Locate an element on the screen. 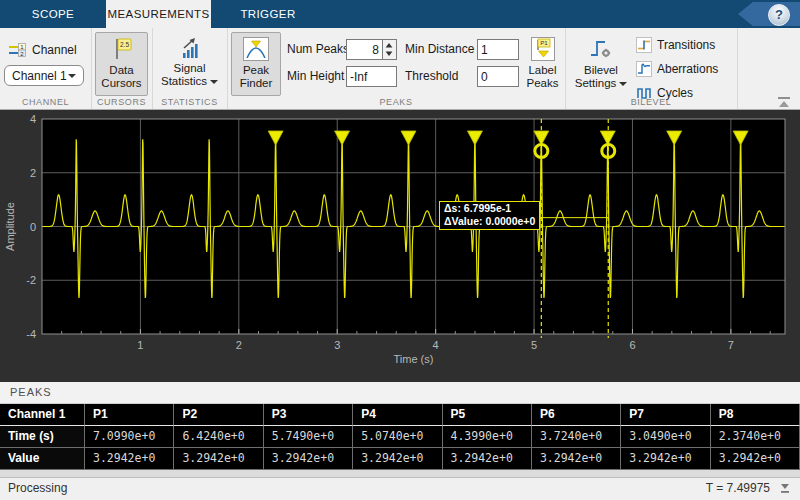 This screenshot has height=500, width=800. status-time: T = 7.49975 is located at coordinates (738, 488).